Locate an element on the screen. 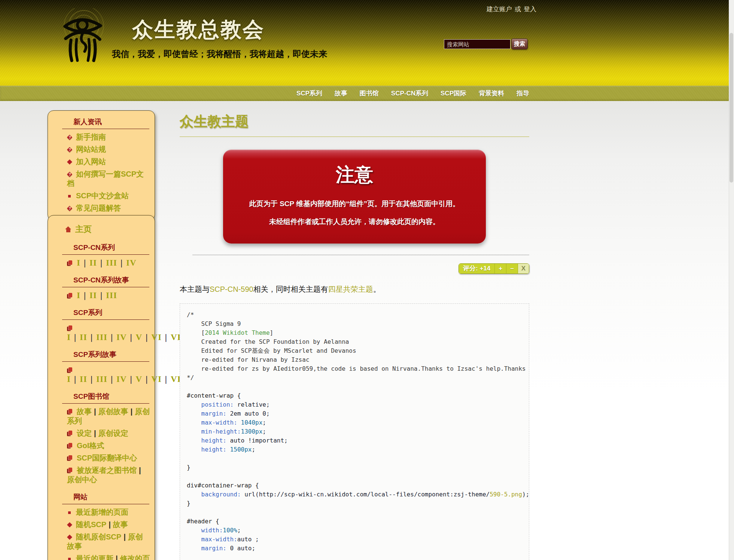 This screenshot has height=560, width=734. sidebar-item-home: 主页 is located at coordinates (101, 230).